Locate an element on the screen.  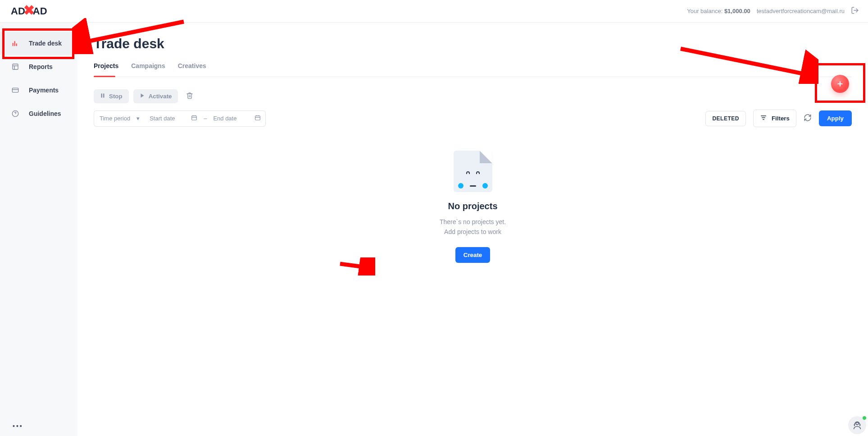
topbar-right: Your balance: $1,000.00 testadvertforcre… is located at coordinates (773, 11).